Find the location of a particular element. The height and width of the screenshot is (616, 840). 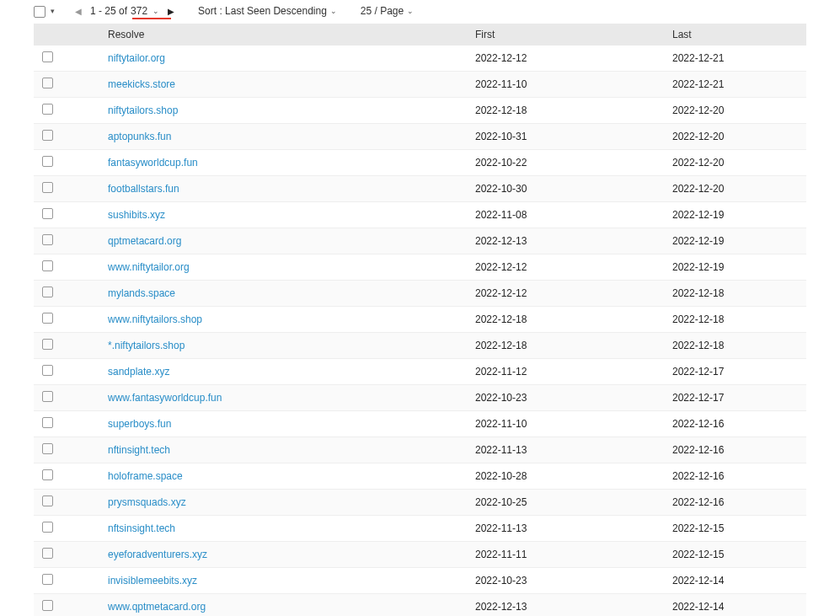

per-page-label: 25 / Page is located at coordinates (383, 11).